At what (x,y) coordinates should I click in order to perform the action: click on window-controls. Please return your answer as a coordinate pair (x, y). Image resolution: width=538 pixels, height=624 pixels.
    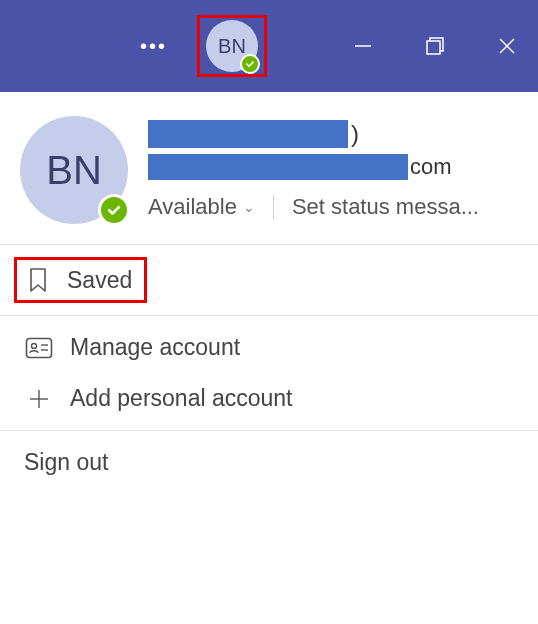
    Looking at the image, I should click on (435, 46).